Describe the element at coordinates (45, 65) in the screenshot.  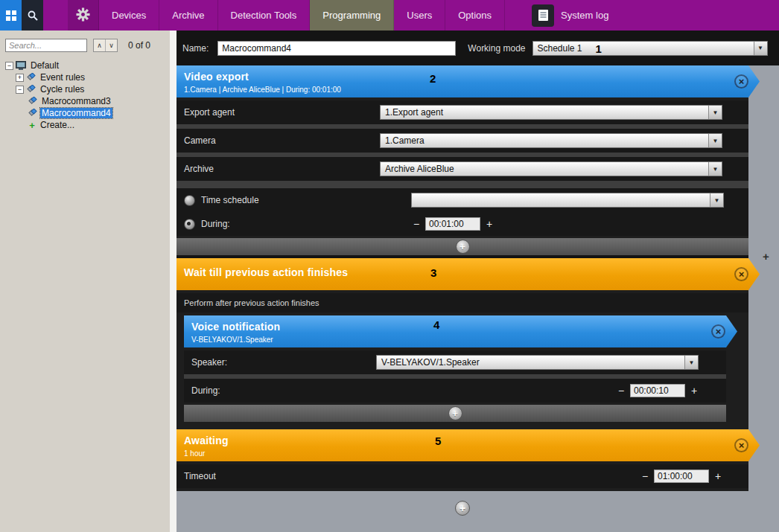
I see `tree-label-default: Default` at that location.